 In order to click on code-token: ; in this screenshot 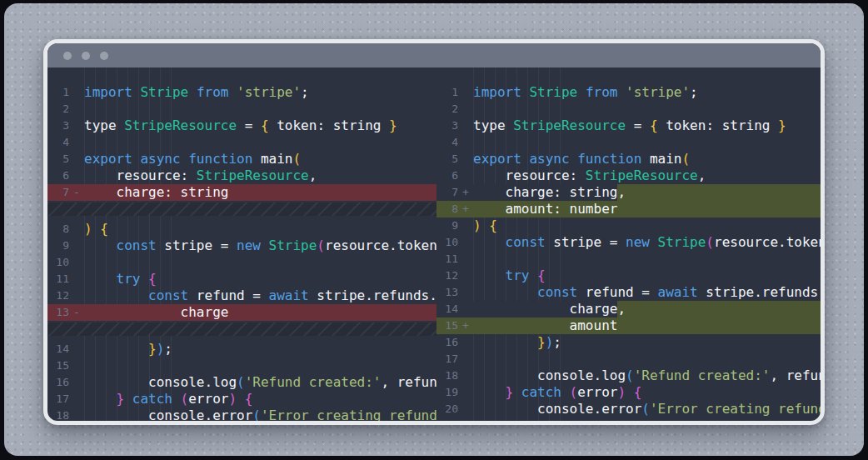, I will do `click(557, 342)`.